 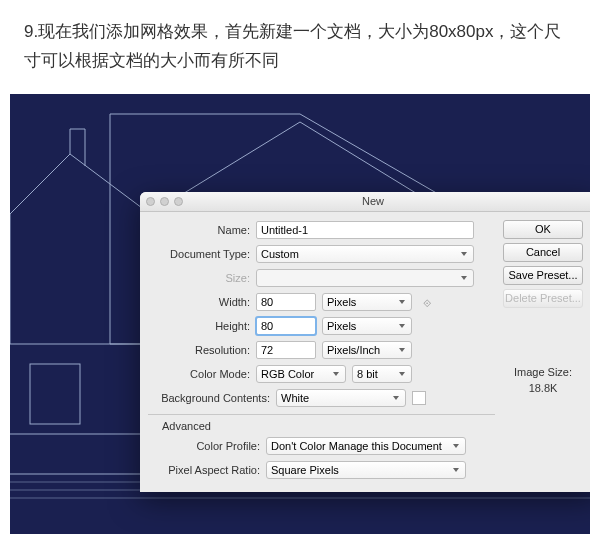 I want to click on resolution-input, so click(x=286, y=350).